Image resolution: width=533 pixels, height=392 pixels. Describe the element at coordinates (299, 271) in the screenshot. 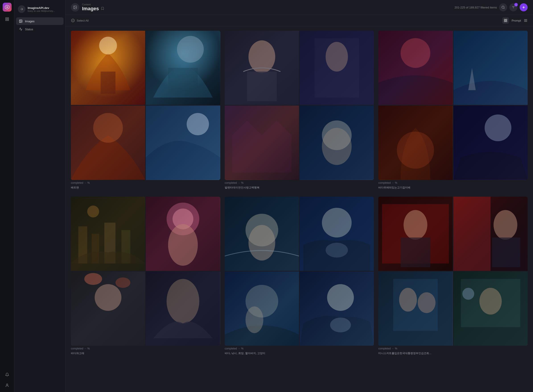

I see `image-grid-sea` at that location.